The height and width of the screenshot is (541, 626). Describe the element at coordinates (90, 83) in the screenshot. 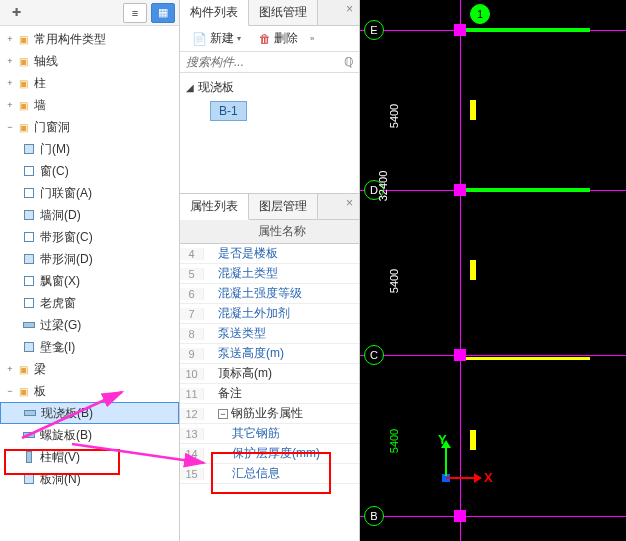

I see `nav-folder: +▣柱` at that location.